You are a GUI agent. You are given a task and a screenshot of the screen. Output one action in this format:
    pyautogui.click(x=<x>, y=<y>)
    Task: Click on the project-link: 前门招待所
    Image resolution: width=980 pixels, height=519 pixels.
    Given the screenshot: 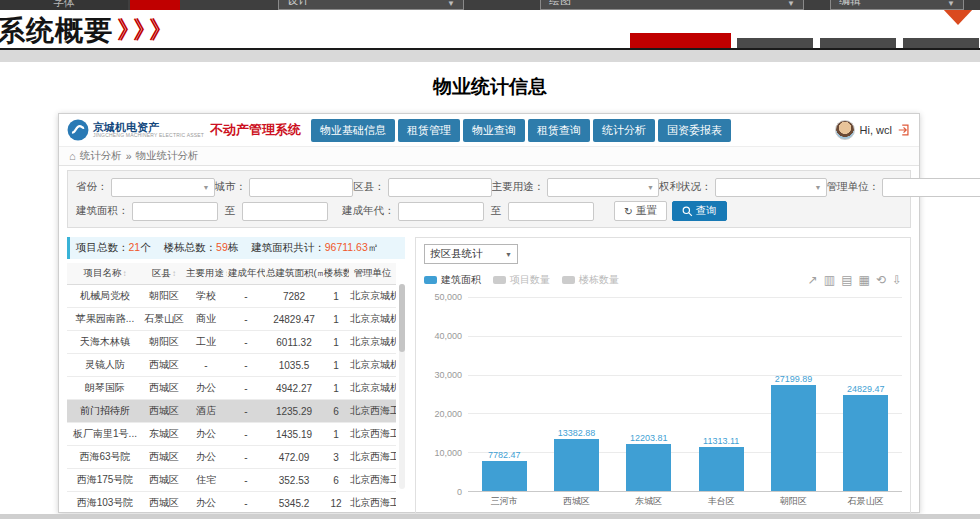 What is the action you would take?
    pyautogui.click(x=105, y=412)
    